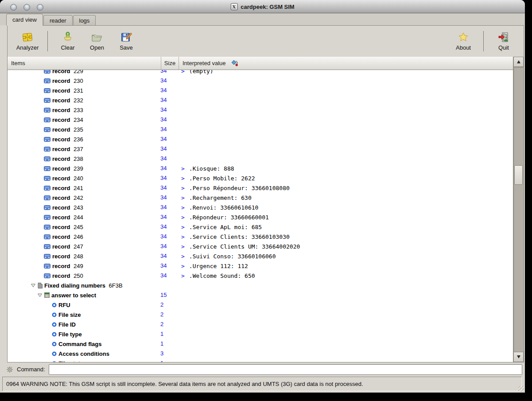 This screenshot has height=401, width=532. What do you see at coordinates (13, 7) in the screenshot?
I see `close-button` at bounding box center [13, 7].